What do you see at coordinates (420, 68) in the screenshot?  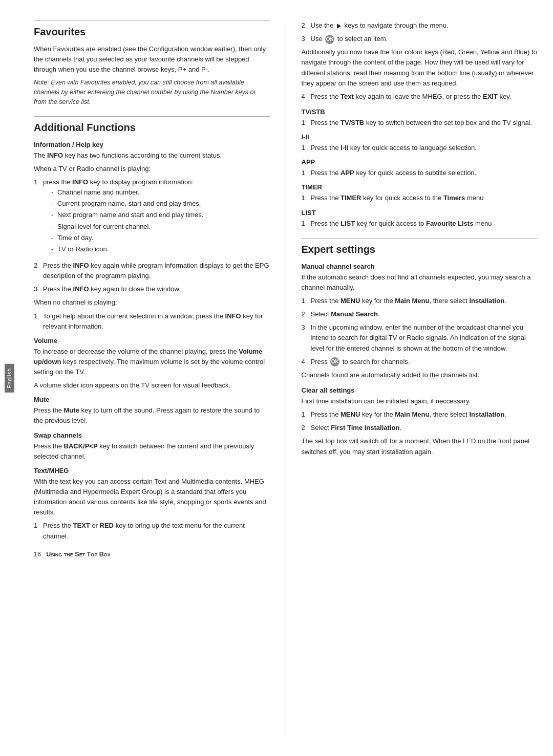 I see `colour-note: Additionally you now have the four colou…` at bounding box center [420, 68].